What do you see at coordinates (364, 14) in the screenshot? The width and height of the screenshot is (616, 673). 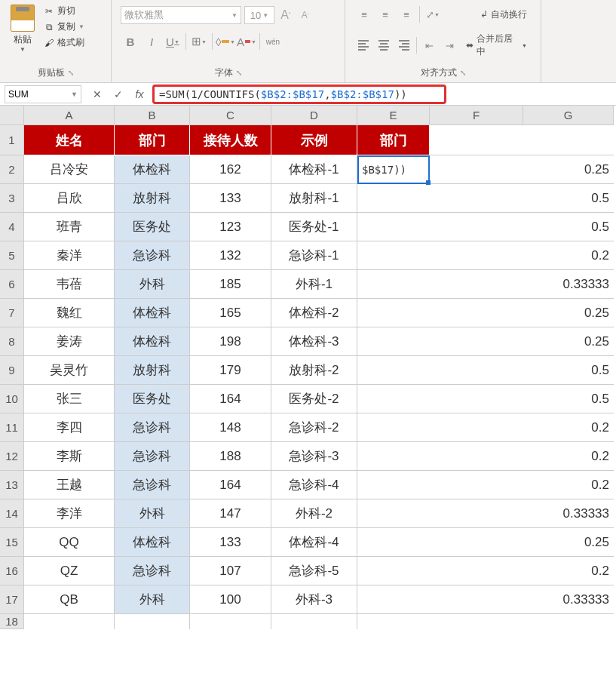 I see `align-top-button: ≡` at bounding box center [364, 14].